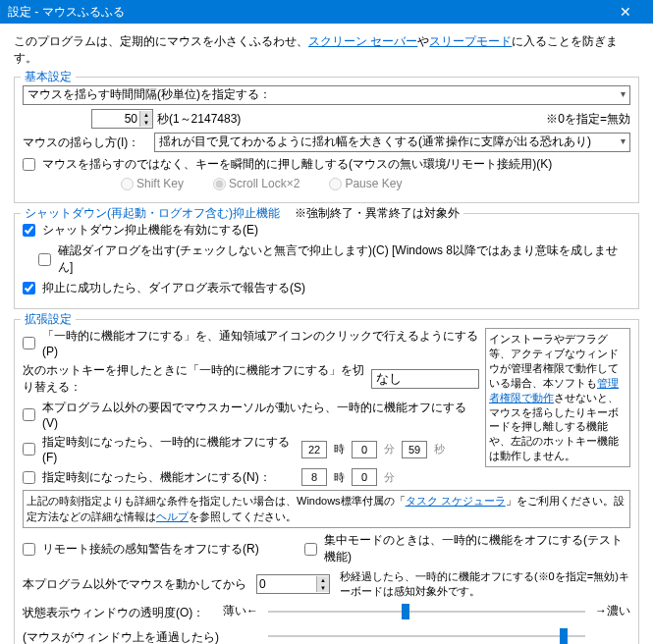 Image resolution: width=653 pixels, height=644 pixels. Describe the element at coordinates (135, 585) in the screenshot. I see `idle-label: 本プログラム以外でマウスを動かしてから` at that location.